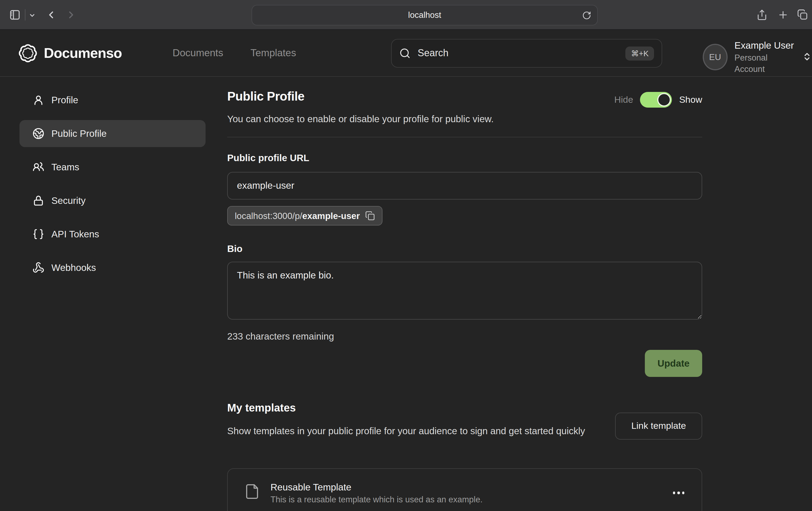  Describe the element at coordinates (691, 100) in the screenshot. I see `toggle-show-label: Show` at that location.